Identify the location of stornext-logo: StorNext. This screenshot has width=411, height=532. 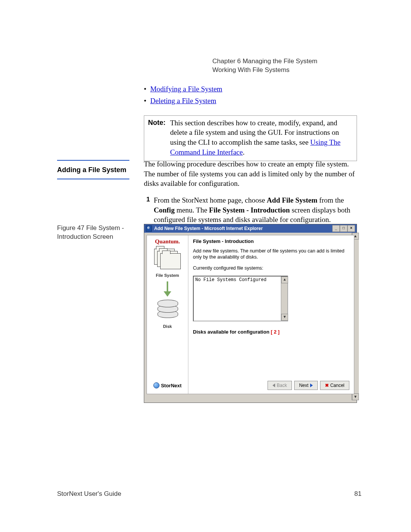
(167, 385).